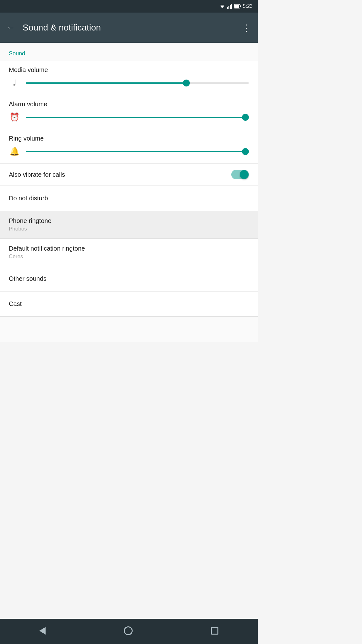 The height and width of the screenshot is (644, 362). What do you see at coordinates (129, 304) in the screenshot?
I see `cast-label: Cast` at bounding box center [129, 304].